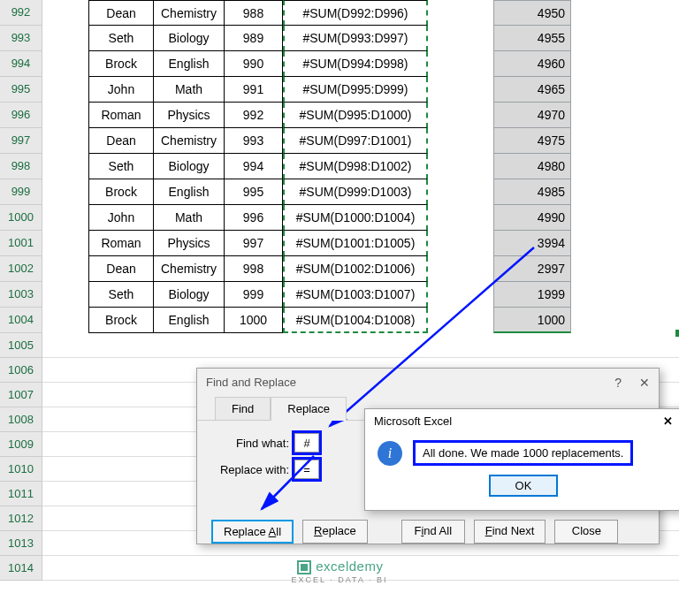 This screenshot has width=679, height=616. I want to click on replace-button: Replace, so click(335, 532).